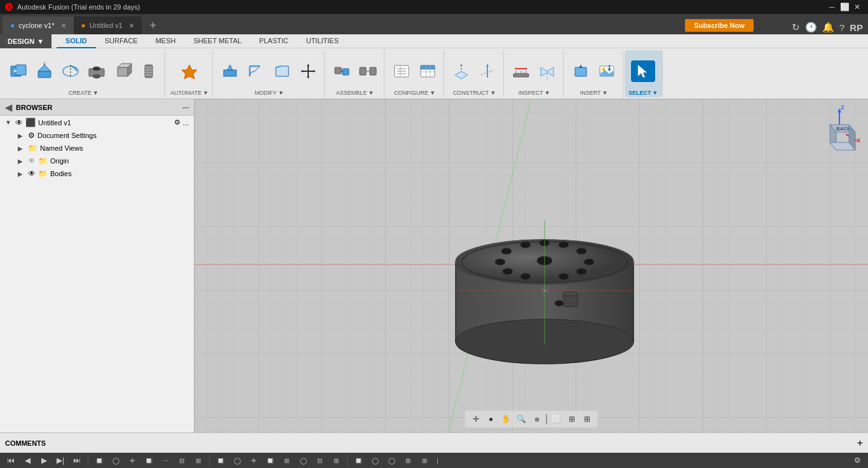 The width and height of the screenshot is (868, 468). Describe the element at coordinates (336, 460) in the screenshot. I see `status-btn15: ⊞` at that location.